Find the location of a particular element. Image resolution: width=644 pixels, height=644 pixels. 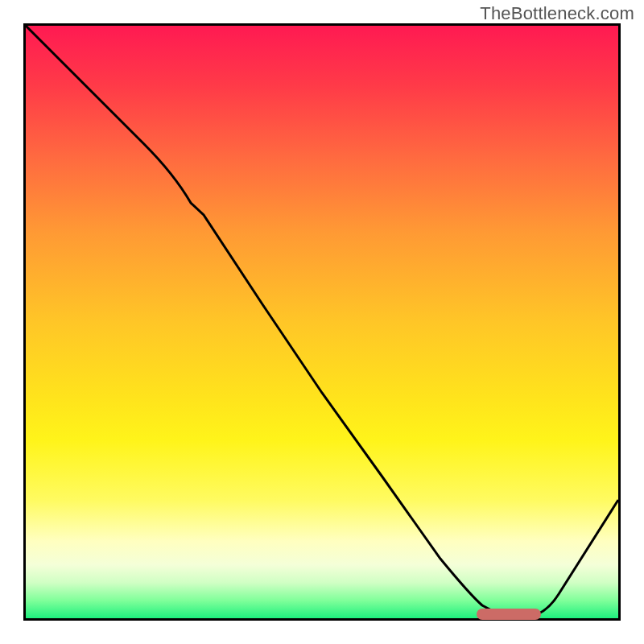

optimal-range-marker is located at coordinates (509, 614).